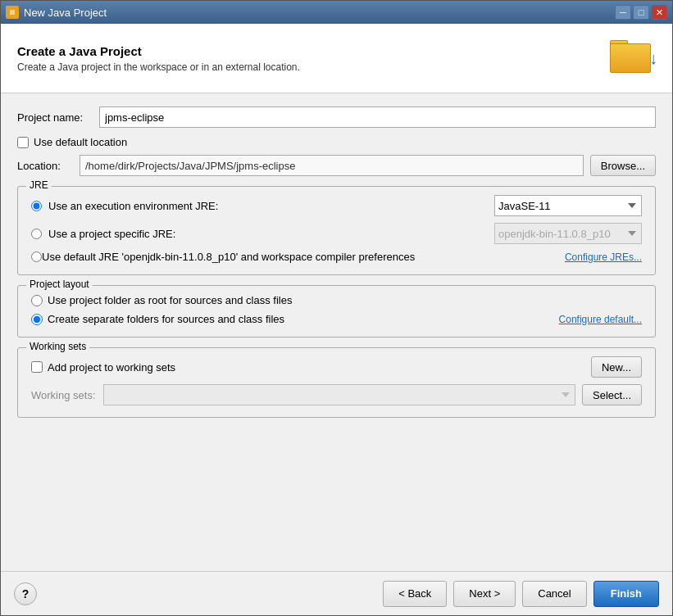  Describe the element at coordinates (641, 12) in the screenshot. I see `title-bar-controls: ─ □ ✕` at that location.